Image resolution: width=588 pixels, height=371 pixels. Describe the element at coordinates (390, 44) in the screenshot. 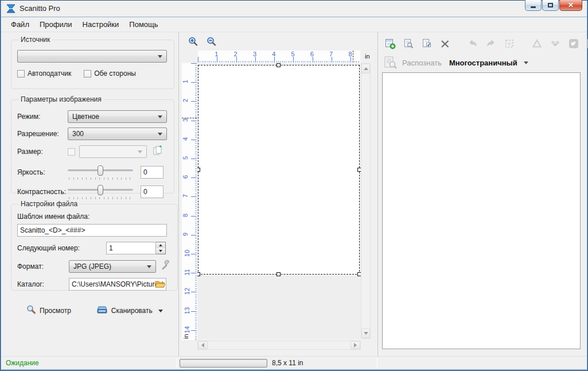

I see `add-scan-icon` at that location.